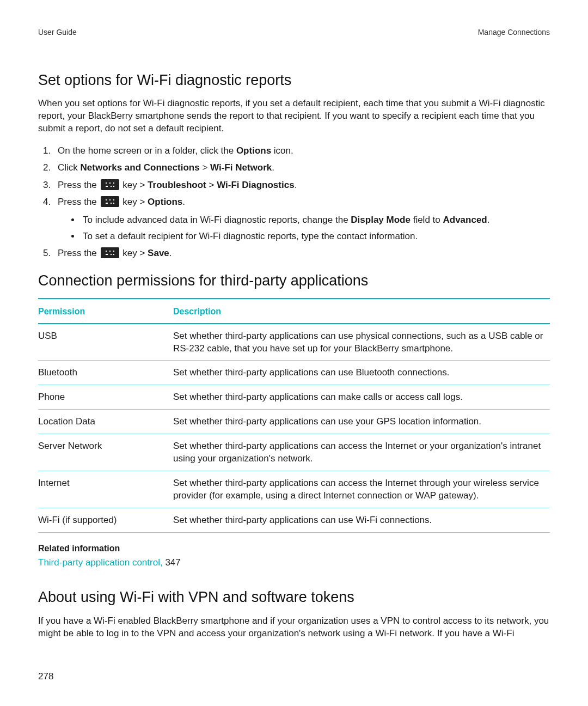  Describe the element at coordinates (294, 597) in the screenshot. I see `heading-about-wifi-vpn: About using Wi-Fi with VPN and software …` at that location.